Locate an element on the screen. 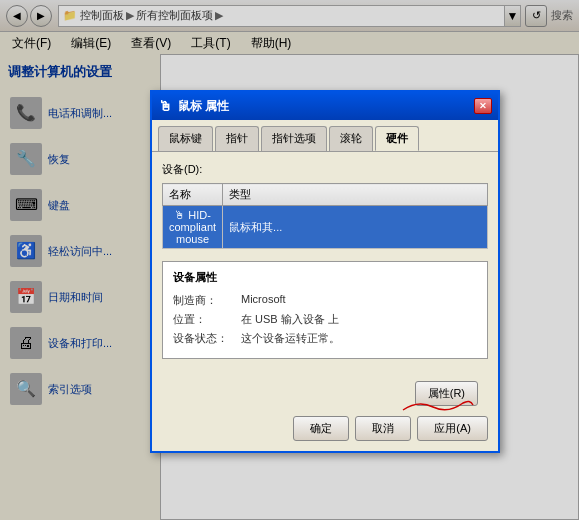  table-row: 🖱 HID-compliant mouse 鼠标和其... is located at coordinates (326, 228).